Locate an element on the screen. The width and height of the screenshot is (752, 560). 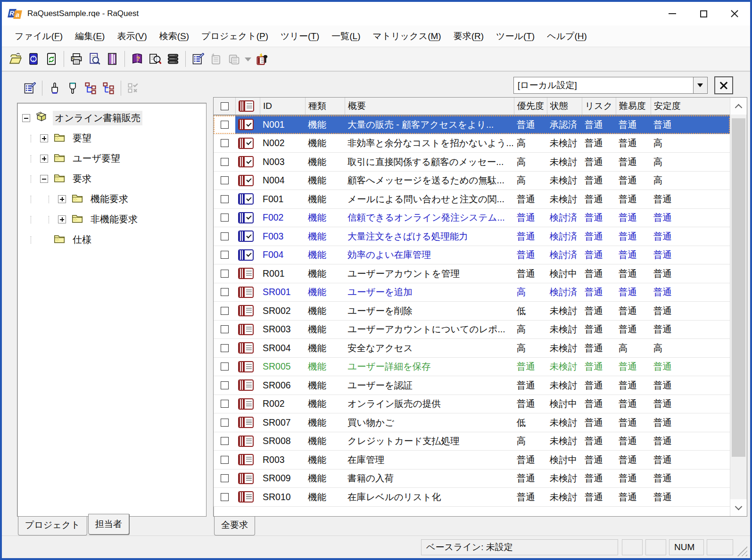
tree-node-3: ユーザ要望 is located at coordinates (113, 158).